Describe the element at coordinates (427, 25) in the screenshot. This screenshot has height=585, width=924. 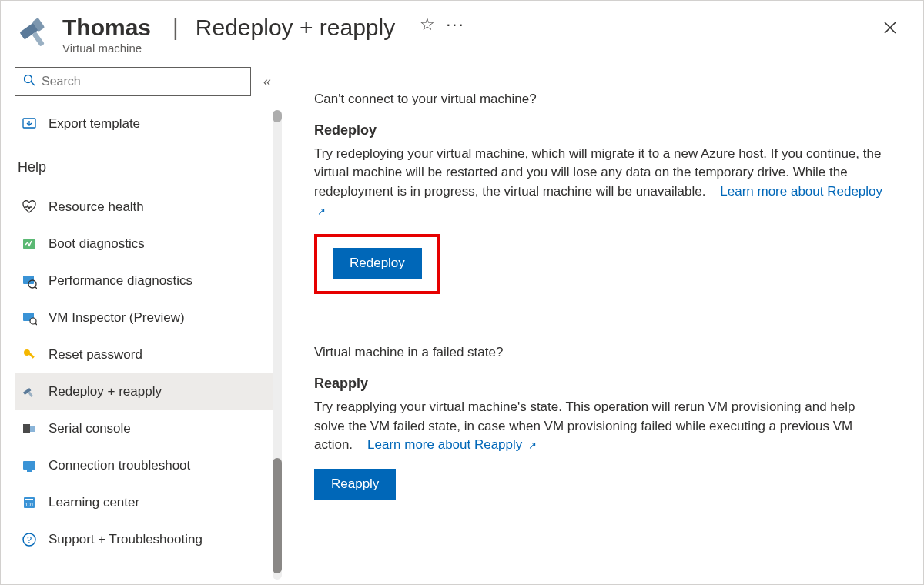
I see `favorite-star-button: ☆` at that location.